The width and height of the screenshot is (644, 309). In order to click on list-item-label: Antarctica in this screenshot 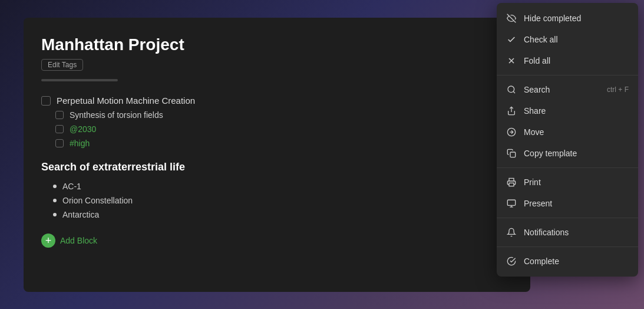, I will do `click(81, 215)`.